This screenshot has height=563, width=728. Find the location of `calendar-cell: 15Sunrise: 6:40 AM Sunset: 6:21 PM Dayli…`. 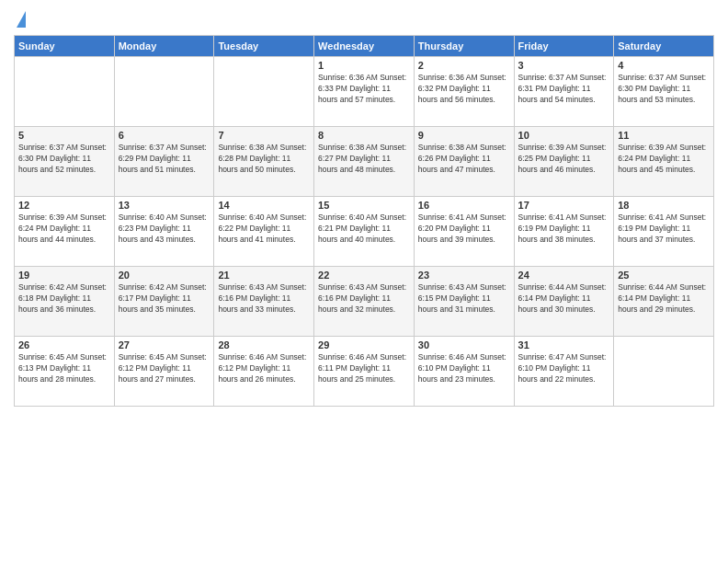

calendar-cell: 15Sunrise: 6:40 AM Sunset: 6:21 PM Dayli… is located at coordinates (364, 232).